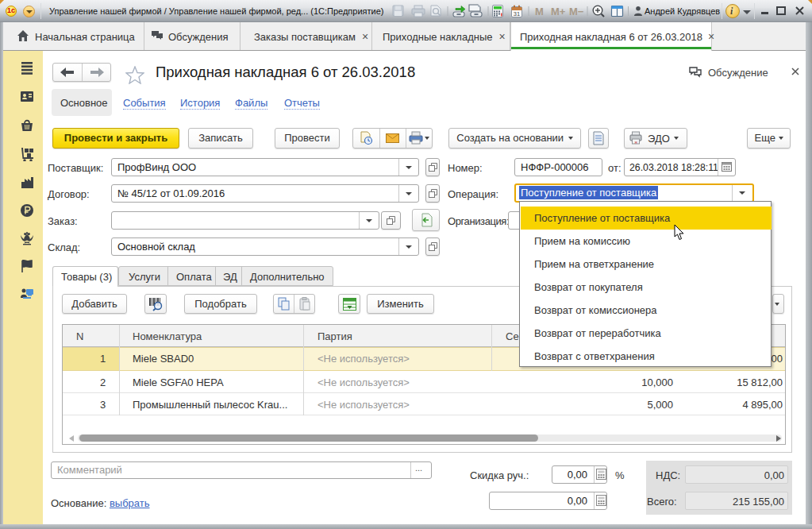  What do you see at coordinates (517, 14) in the screenshot?
I see `svg-text: 31` at bounding box center [517, 14].